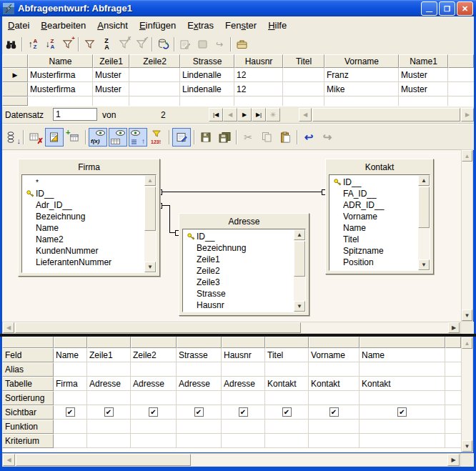  What do you see at coordinates (285, 137) in the screenshot?
I see `paste-button` at bounding box center [285, 137].